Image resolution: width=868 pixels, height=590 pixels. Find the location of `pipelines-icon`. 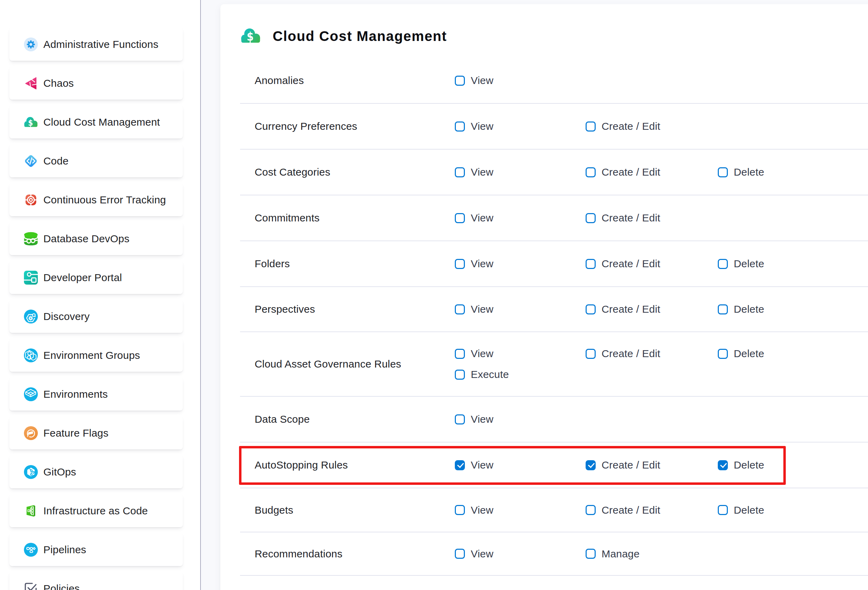

pipelines-icon is located at coordinates (31, 550).